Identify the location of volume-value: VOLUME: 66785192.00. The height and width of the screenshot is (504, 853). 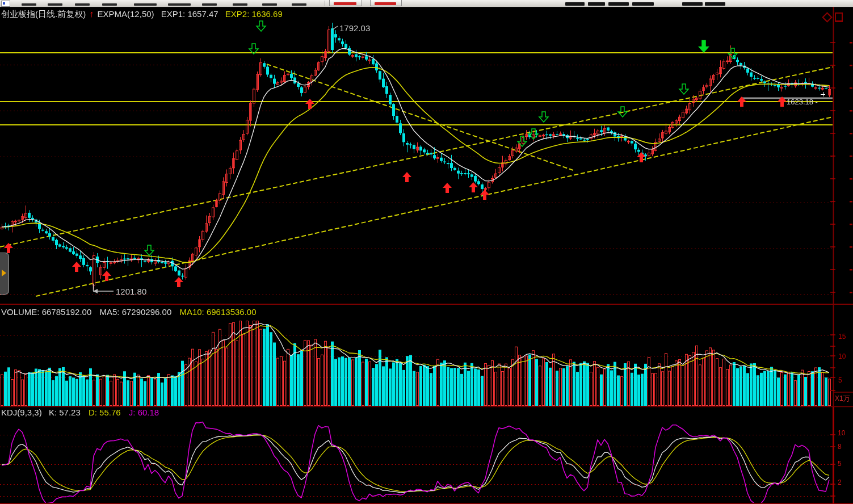
(47, 312).